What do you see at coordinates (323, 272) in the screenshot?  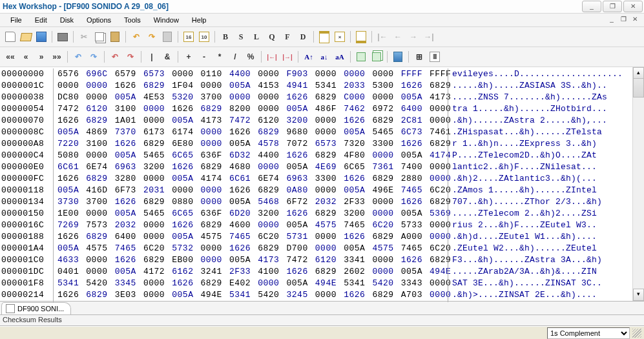 I see `hex-row: 000001DC0401 0000 005A 4172 6162 3241 2F…` at bounding box center [323, 272].